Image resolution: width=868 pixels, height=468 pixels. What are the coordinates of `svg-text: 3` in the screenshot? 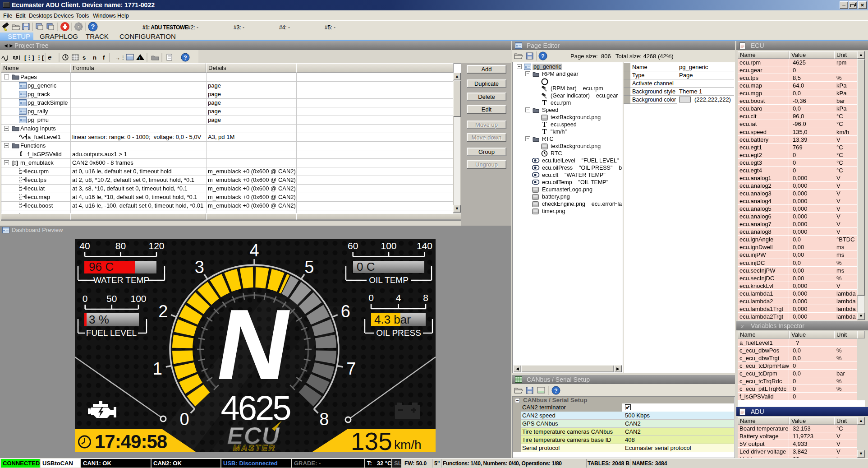 It's located at (199, 267).